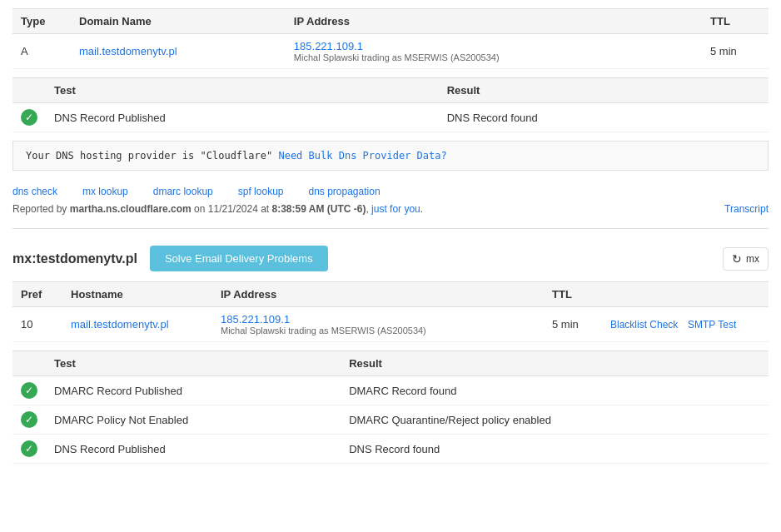  I want to click on top-dns-table: Type Domain Name IP Address TTL A mail.t…, so click(390, 38).